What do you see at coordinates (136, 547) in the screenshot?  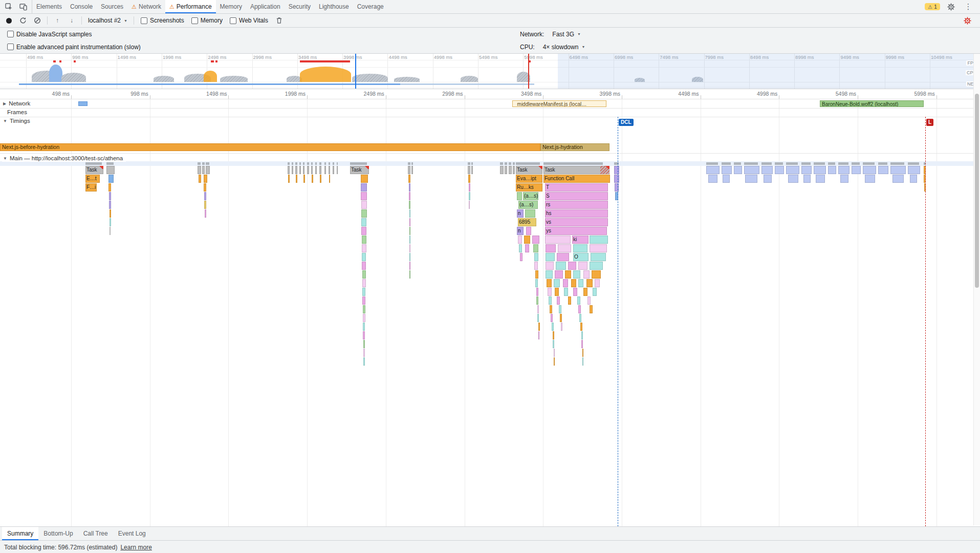 I see `learn-more-link: Learn more` at bounding box center [136, 547].